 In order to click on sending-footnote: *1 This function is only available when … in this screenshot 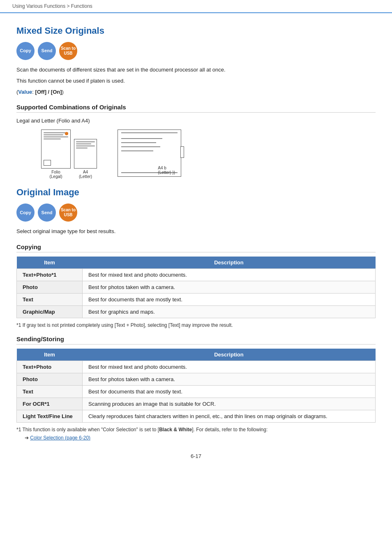, I will do `click(196, 430)`.